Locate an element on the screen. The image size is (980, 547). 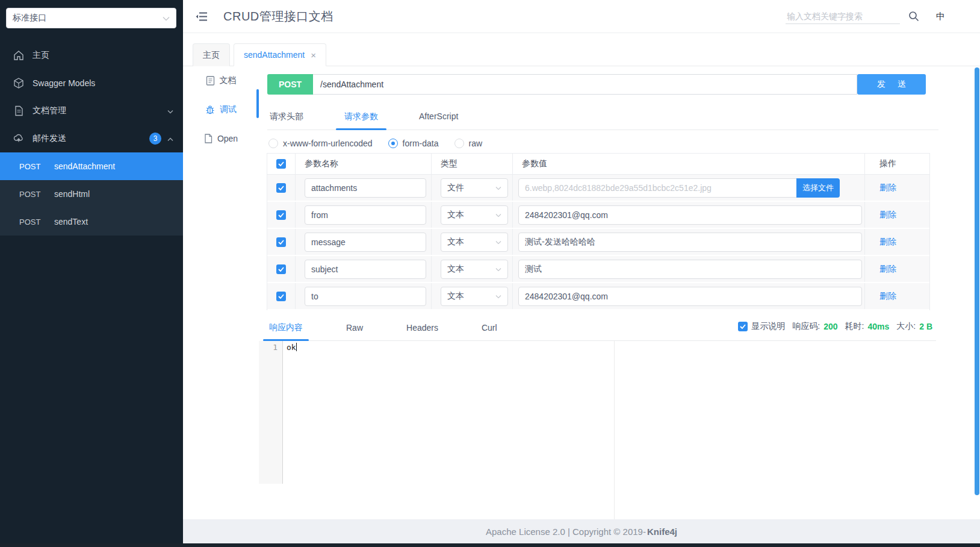
close-icon: × is located at coordinates (313, 55).